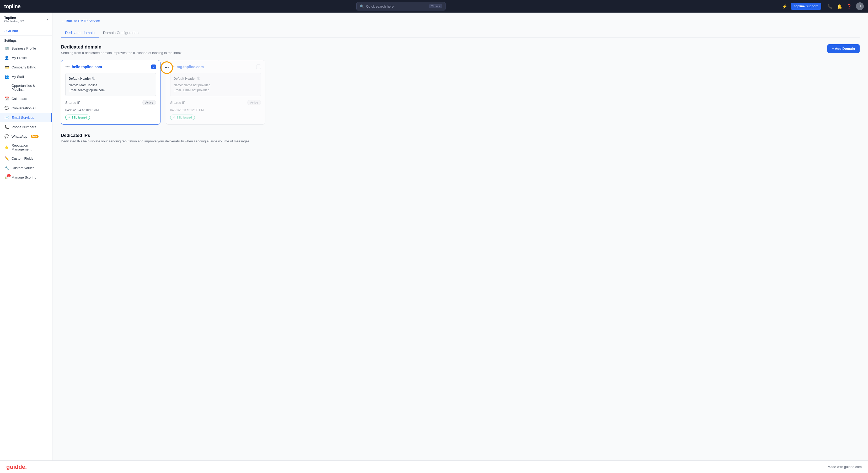  What do you see at coordinates (6, 136) in the screenshot?
I see `whatsapp-icon: 💬` at bounding box center [6, 136].